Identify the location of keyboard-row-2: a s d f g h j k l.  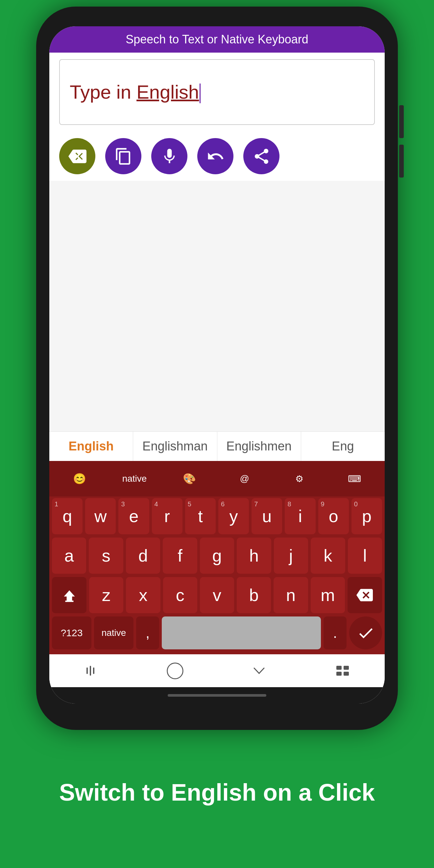
(217, 556).